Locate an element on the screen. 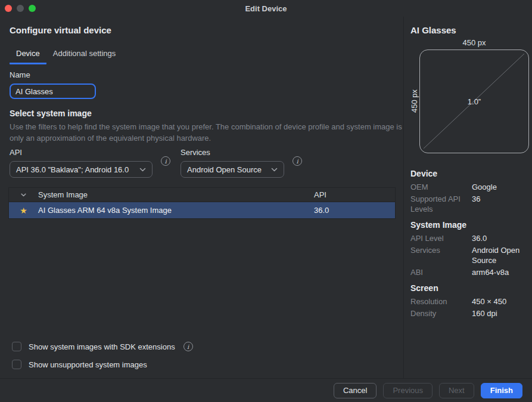 This screenshot has width=532, height=402. services-dropdown-value: Android Open Source is located at coordinates (224, 169).